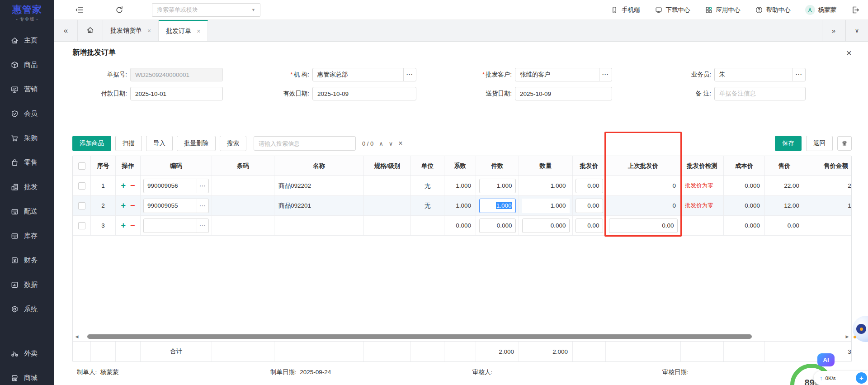 This screenshot has height=385, width=868. Describe the element at coordinates (420, 337) in the screenshot. I see `scrollbar-thumb` at that location.